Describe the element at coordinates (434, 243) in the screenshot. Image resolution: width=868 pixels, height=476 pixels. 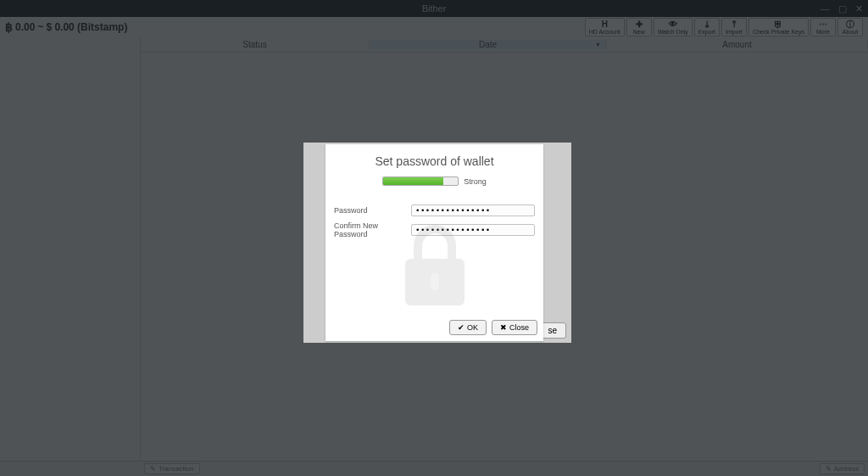
I see `set-password-dialog: Set password of wallet Strong Password C…` at that location.